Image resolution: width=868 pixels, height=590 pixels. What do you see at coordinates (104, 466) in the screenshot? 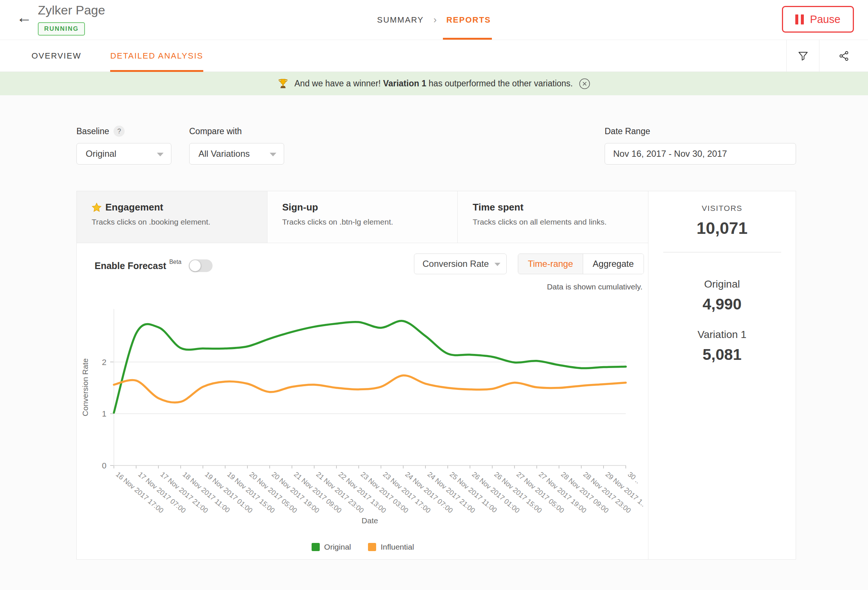
I see `svg-text: 0` at bounding box center [104, 466].